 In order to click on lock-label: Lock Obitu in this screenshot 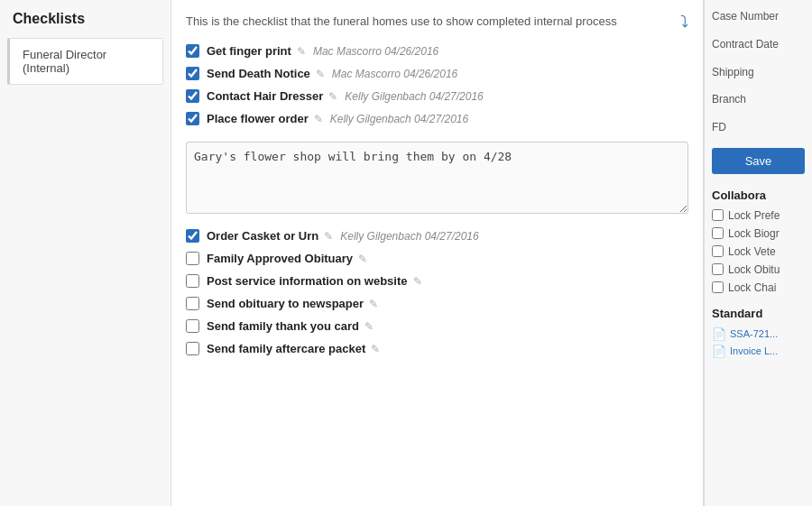, I will do `click(754, 270)`.